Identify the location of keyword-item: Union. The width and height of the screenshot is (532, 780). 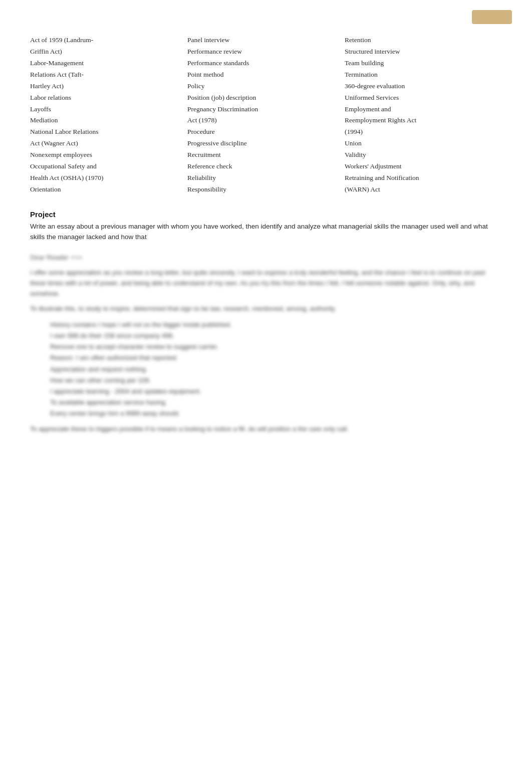
(418, 143).